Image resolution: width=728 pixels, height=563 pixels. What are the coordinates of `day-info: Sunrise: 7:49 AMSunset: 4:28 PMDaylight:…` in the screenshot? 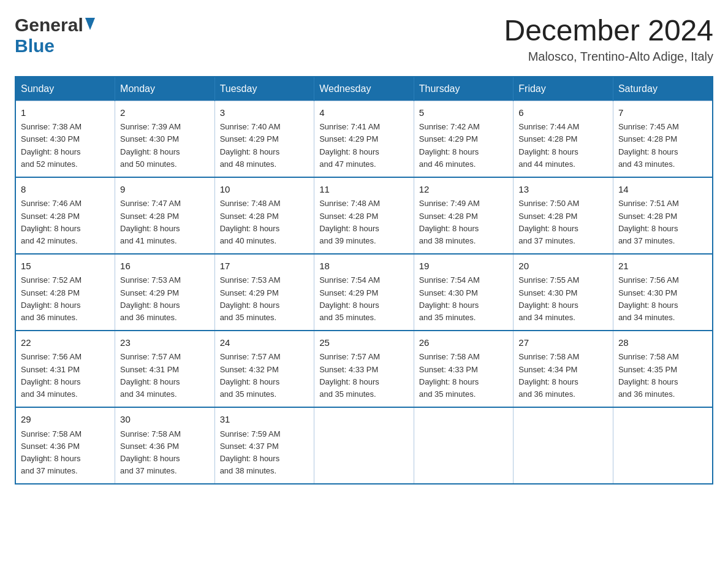 It's located at (450, 222).